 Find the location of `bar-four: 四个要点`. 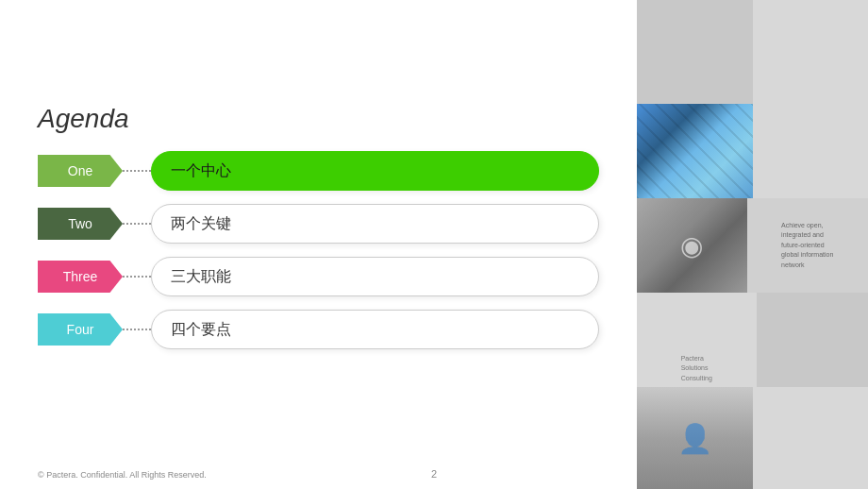

bar-four: 四个要点 is located at coordinates (376, 329).